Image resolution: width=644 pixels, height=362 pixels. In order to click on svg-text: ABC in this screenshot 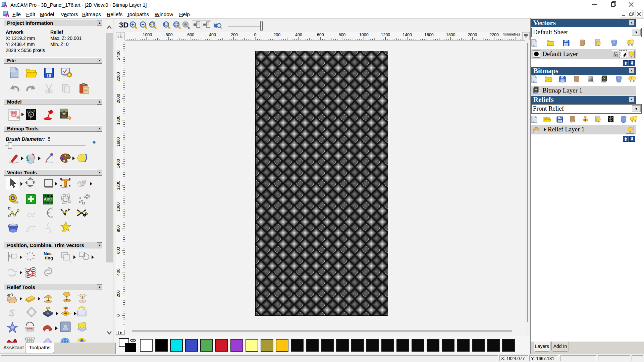, I will do `click(48, 199)`.